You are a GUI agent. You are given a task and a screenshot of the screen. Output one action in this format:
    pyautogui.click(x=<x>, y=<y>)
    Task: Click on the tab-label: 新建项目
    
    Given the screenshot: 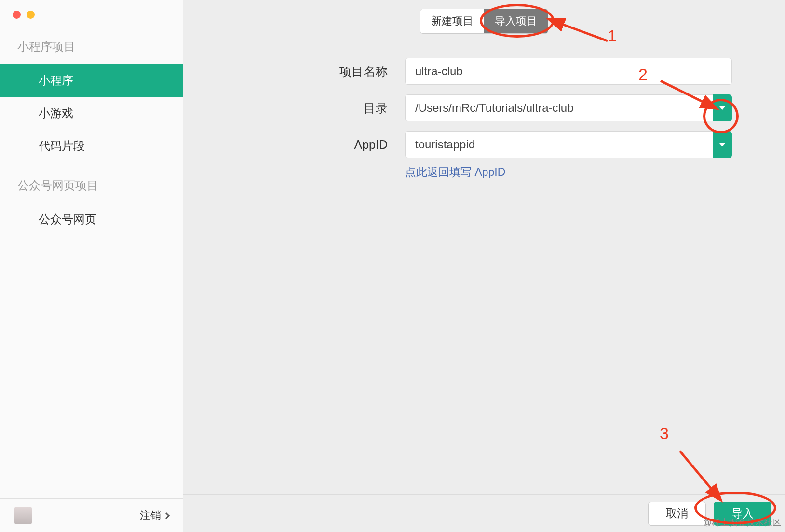 What is the action you would take?
    pyautogui.click(x=452, y=21)
    